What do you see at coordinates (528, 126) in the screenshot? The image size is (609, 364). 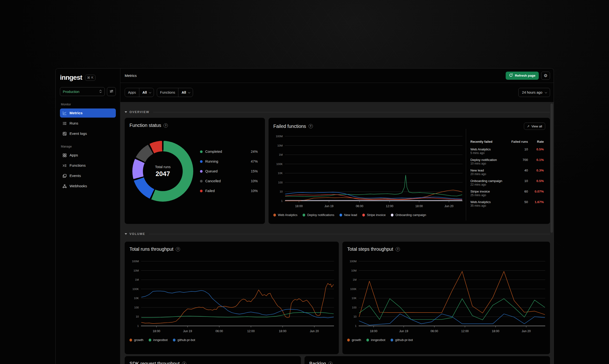 I see `arrow-up-right-icon: ↗` at bounding box center [528, 126].